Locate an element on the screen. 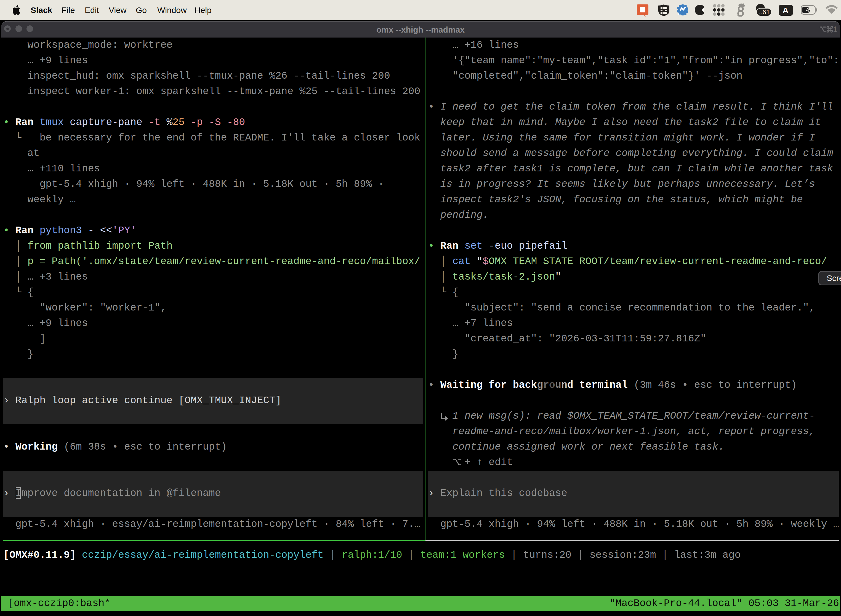 This screenshot has width=841, height=616. svg-text: A is located at coordinates (785, 10).